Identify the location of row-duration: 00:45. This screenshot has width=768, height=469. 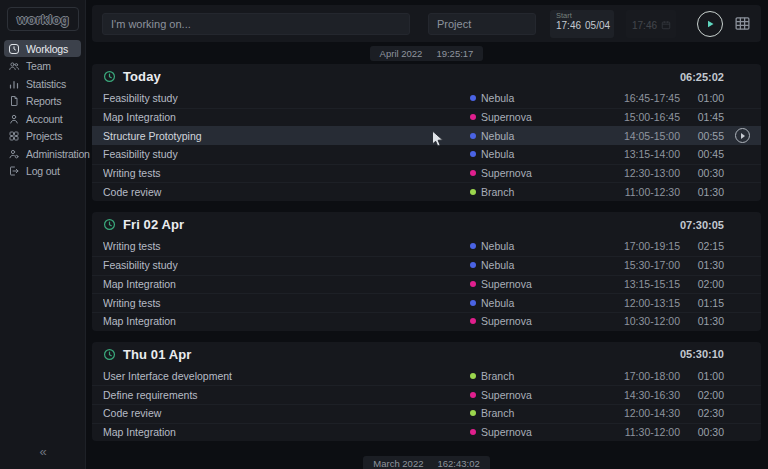
(702, 154).